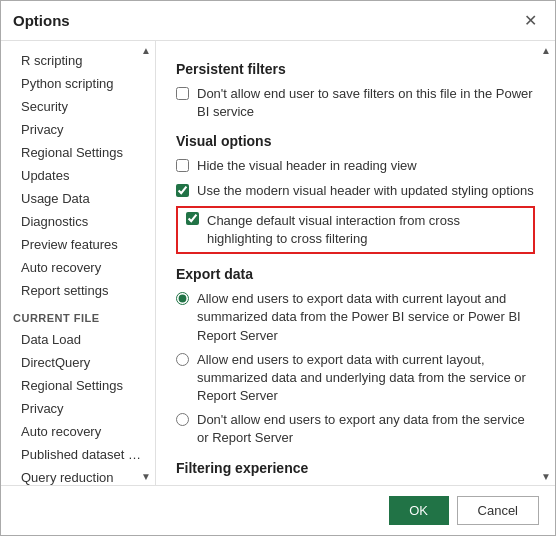  I want to click on option-row-modern-header: Use the modern visual header with update…, so click(356, 191).